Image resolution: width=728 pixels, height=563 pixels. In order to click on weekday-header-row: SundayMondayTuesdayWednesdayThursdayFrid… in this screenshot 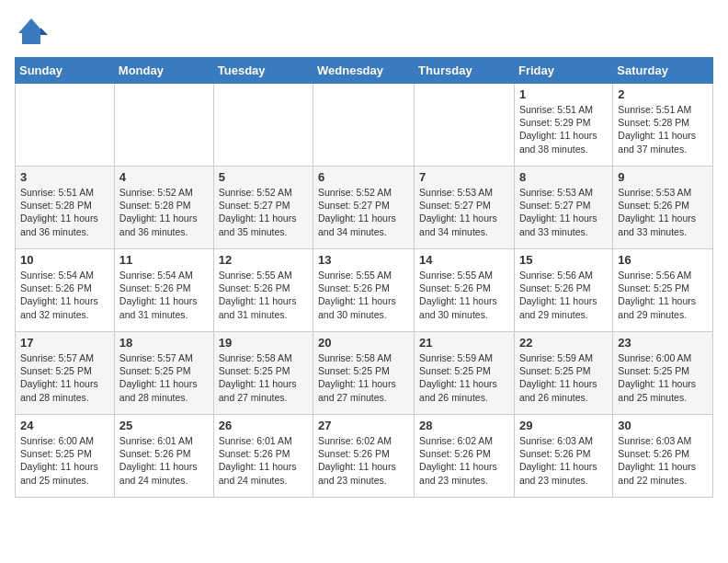, I will do `click(364, 71)`.